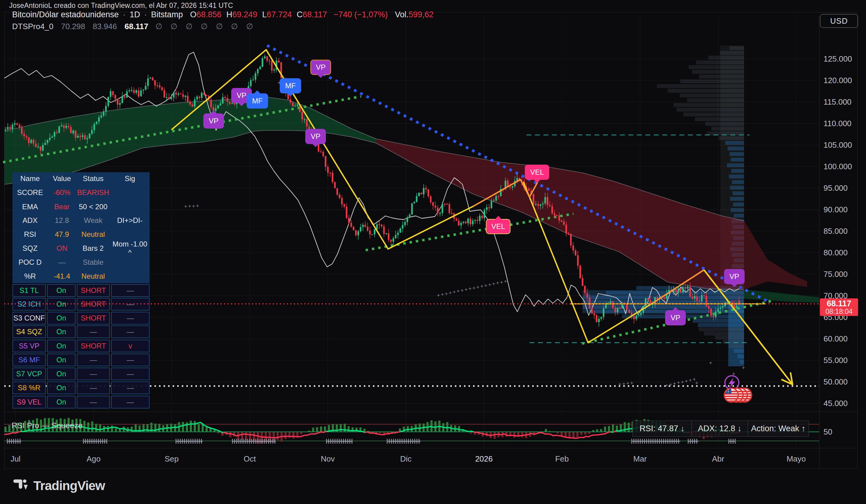 This screenshot has width=866, height=504. Describe the element at coordinates (230, 14) in the screenshot. I see `ohlc-letter: H` at that location.